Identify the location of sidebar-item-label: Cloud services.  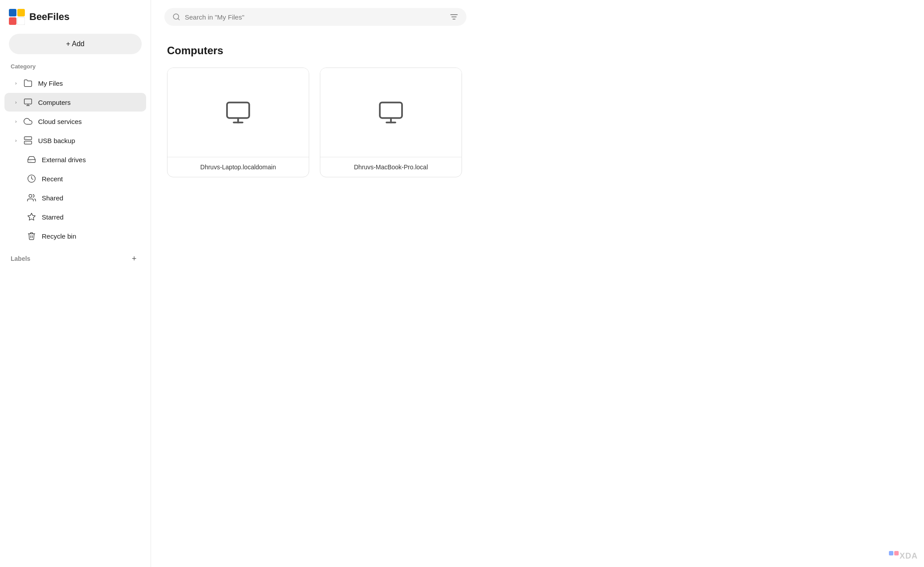
(60, 122).